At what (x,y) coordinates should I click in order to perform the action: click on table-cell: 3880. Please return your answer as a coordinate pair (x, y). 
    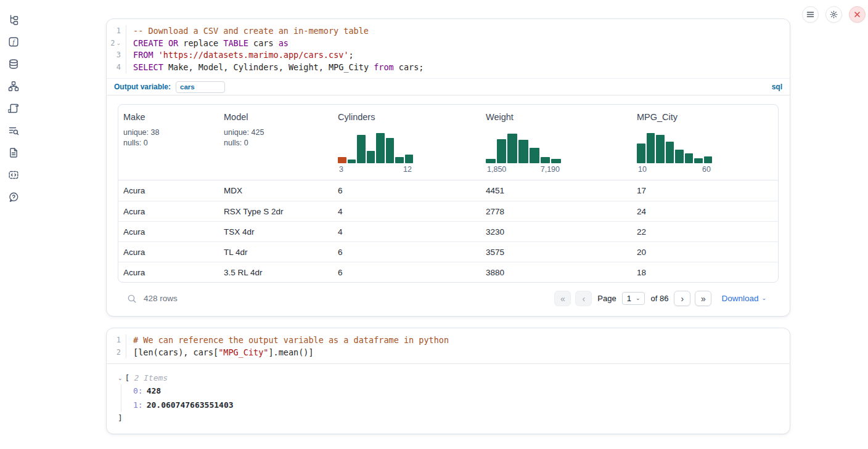
    Looking at the image, I should click on (556, 272).